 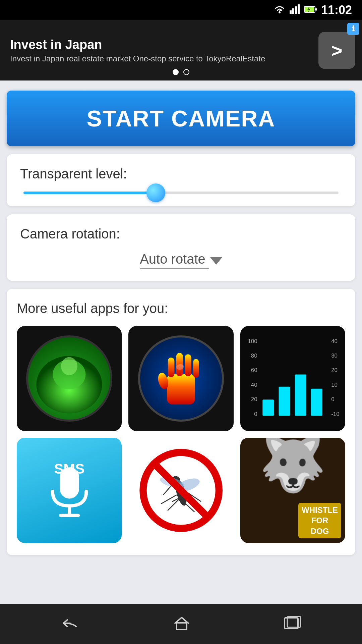 I want to click on ad-info-icon: ℹ, so click(x=353, y=29).